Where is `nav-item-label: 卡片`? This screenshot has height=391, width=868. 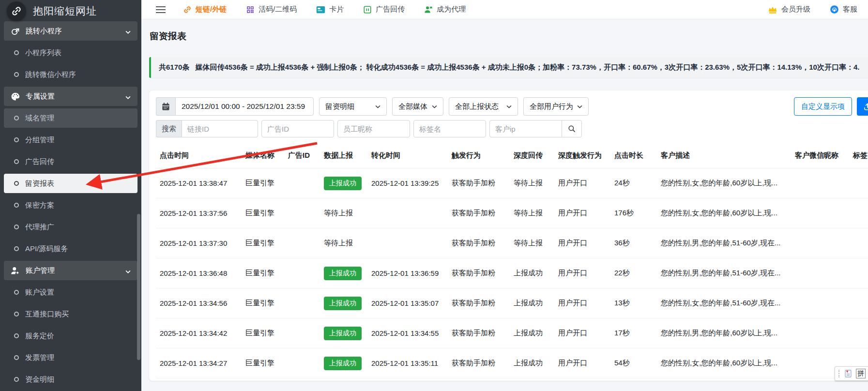 nav-item-label: 卡片 is located at coordinates (336, 10).